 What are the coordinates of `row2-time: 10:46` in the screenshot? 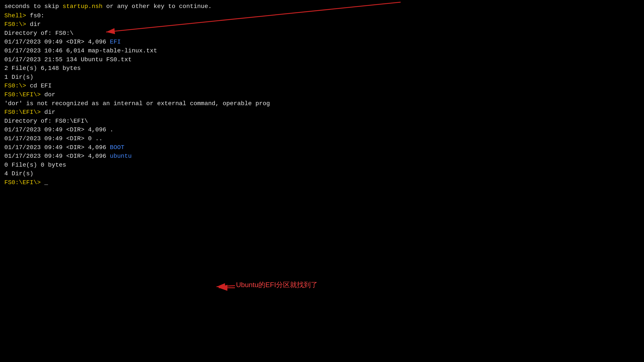 It's located at (54, 51).